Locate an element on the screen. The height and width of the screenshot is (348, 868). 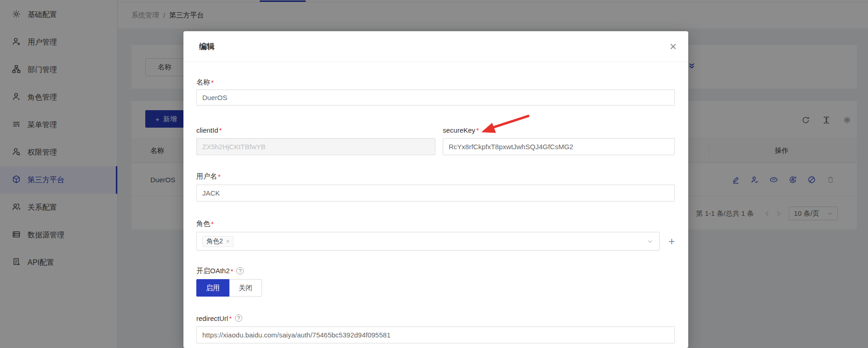
modal-header: 编辑 is located at coordinates (436, 47).